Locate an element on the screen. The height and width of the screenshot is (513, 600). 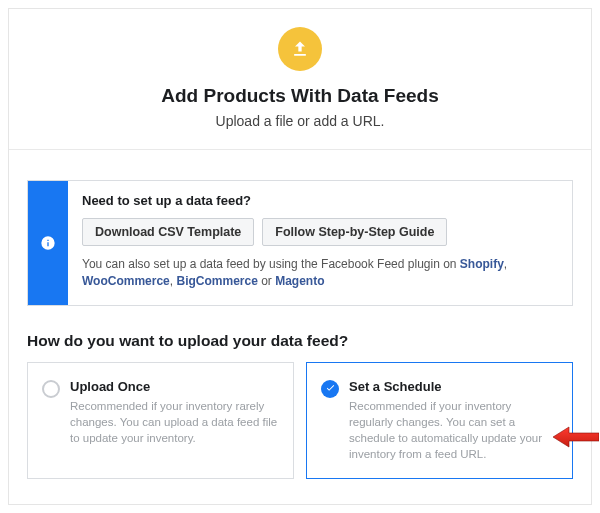
info-stripe is located at coordinates (48, 243).